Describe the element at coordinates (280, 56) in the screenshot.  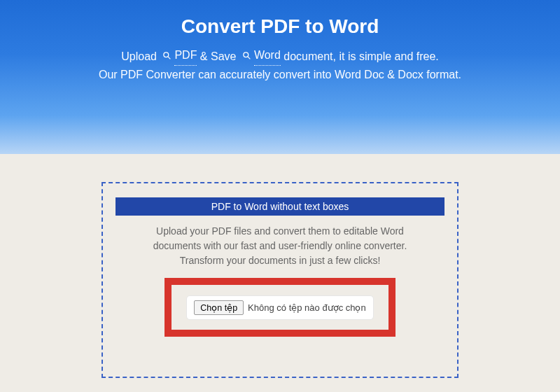
I see `hero-subtitle-line1: Upload PDF & Save Word document, it is s…` at that location.